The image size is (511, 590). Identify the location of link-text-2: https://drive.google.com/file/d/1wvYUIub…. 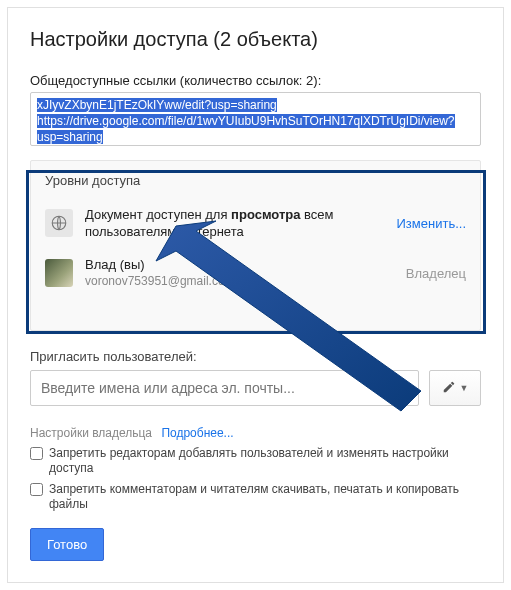
(246, 121).